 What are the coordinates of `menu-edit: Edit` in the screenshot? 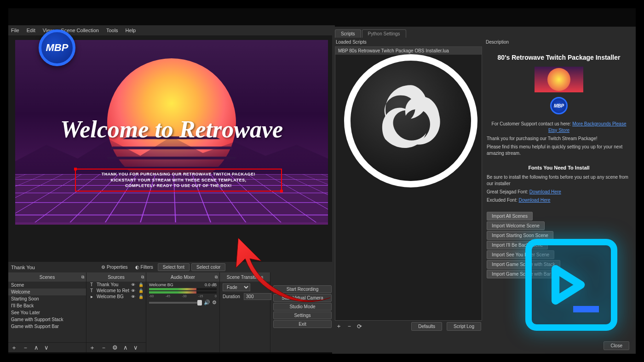 It's located at (31, 30).